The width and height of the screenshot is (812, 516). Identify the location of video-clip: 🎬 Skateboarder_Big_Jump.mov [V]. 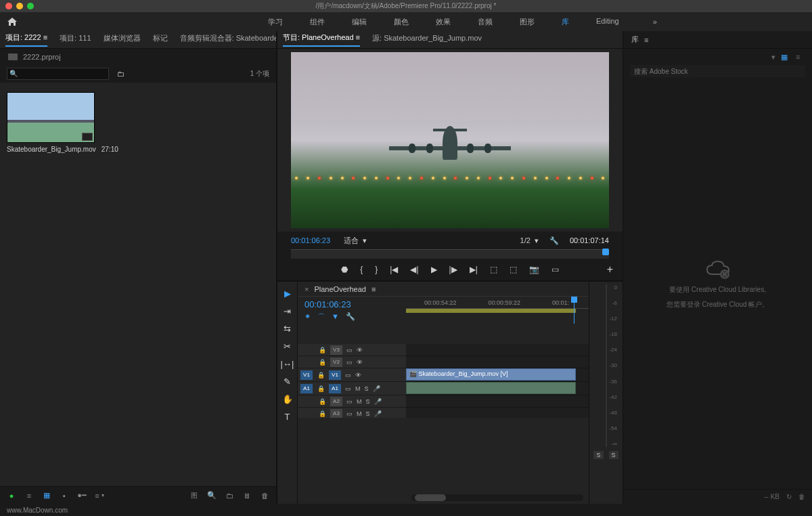
(491, 374).